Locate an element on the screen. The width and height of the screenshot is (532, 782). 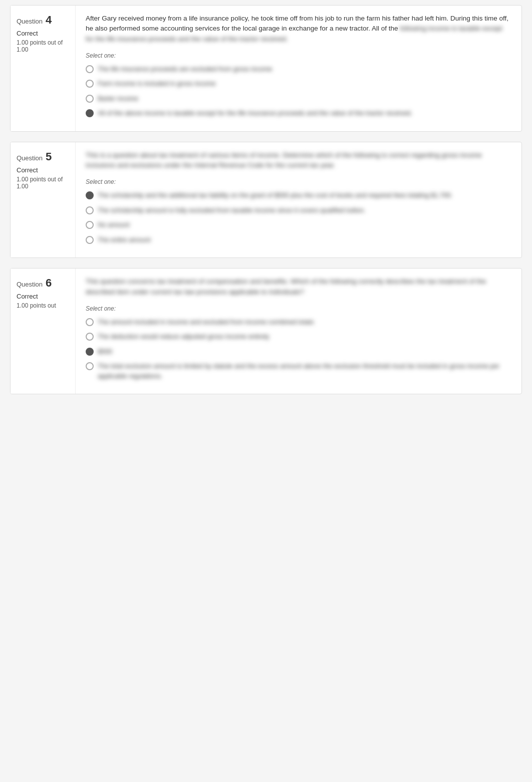
question-6-option-b: The deduction would reduce adjusted gros… is located at coordinates (299, 337).